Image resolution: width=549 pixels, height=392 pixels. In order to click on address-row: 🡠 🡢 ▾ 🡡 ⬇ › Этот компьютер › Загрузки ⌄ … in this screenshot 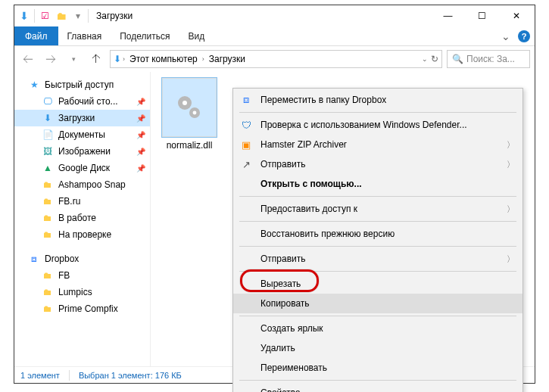, I will do `click(274, 59)`.